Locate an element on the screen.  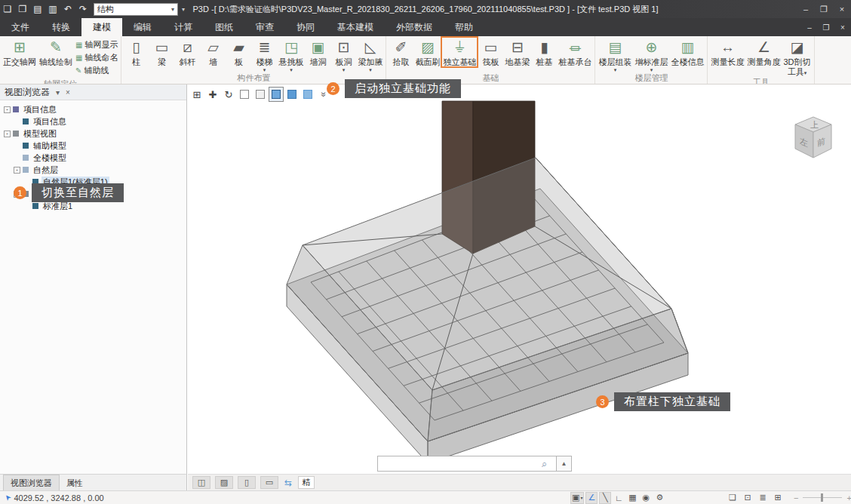
menu-tab-图纸: 图纸 is located at coordinates (224, 27).